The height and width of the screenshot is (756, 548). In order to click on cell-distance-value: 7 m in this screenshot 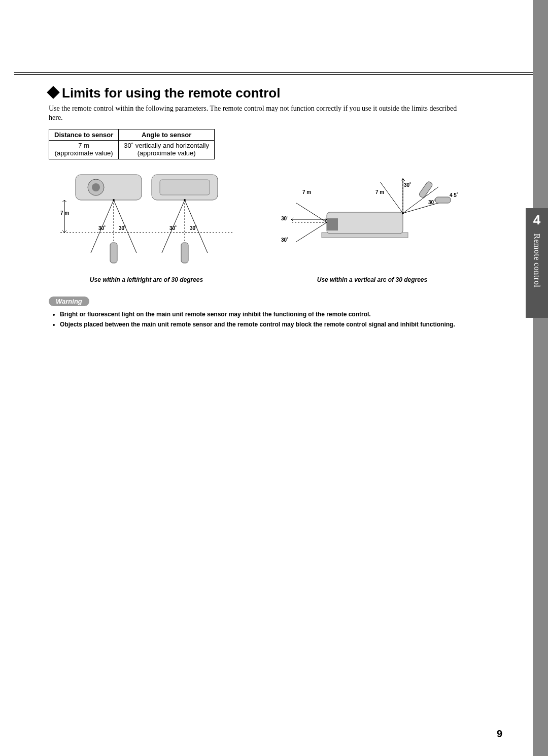, I will do `click(84, 145)`.